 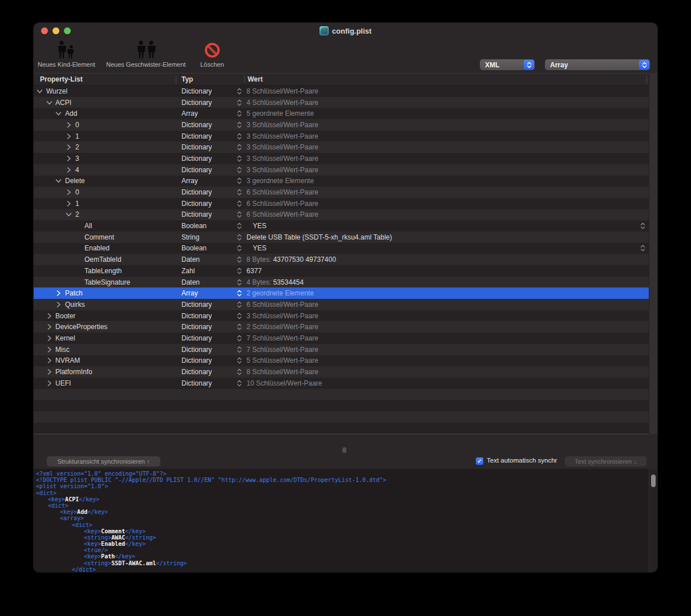 What do you see at coordinates (282, 103) in the screenshot?
I see `row-value: 4 Schlüssel/Wert-Paare` at bounding box center [282, 103].